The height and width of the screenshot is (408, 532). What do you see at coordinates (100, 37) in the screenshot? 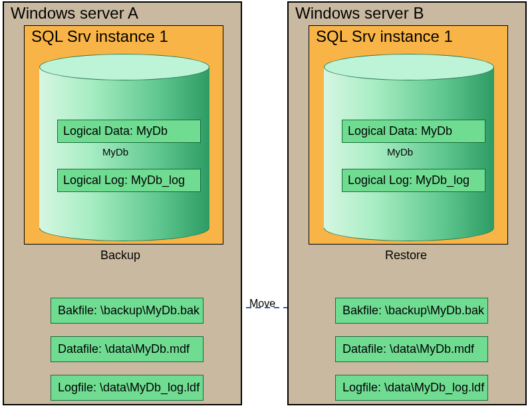
I see `sql-instance-a-title: SQL Srv instance 1` at bounding box center [100, 37].